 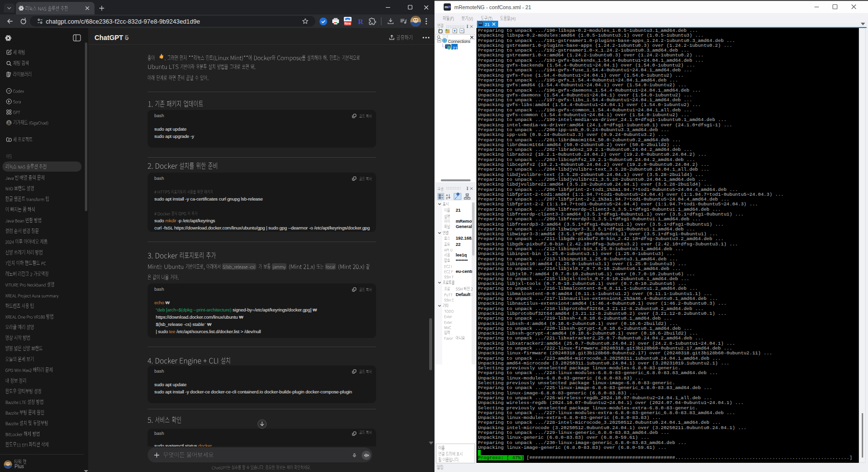 What do you see at coordinates (348, 23) in the screenshot?
I see `svg-text: New` at bounding box center [348, 23].